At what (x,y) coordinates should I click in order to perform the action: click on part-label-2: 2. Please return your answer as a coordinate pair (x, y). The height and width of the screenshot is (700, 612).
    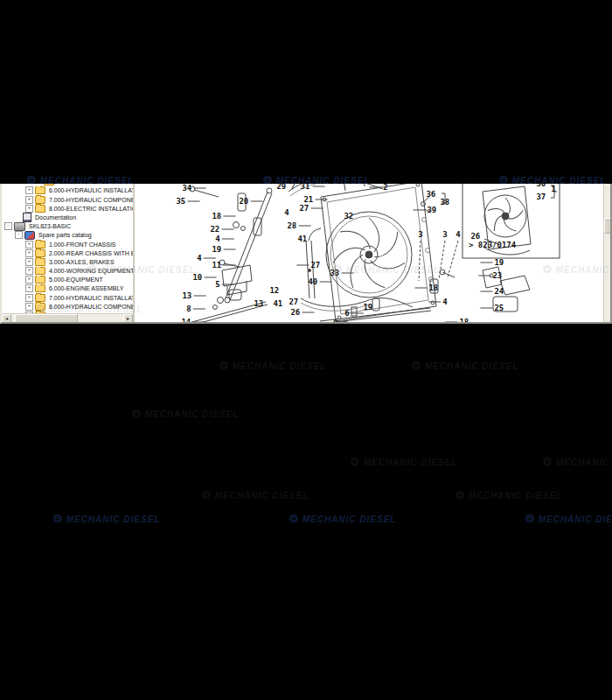
    Looking at the image, I should click on (385, 187).